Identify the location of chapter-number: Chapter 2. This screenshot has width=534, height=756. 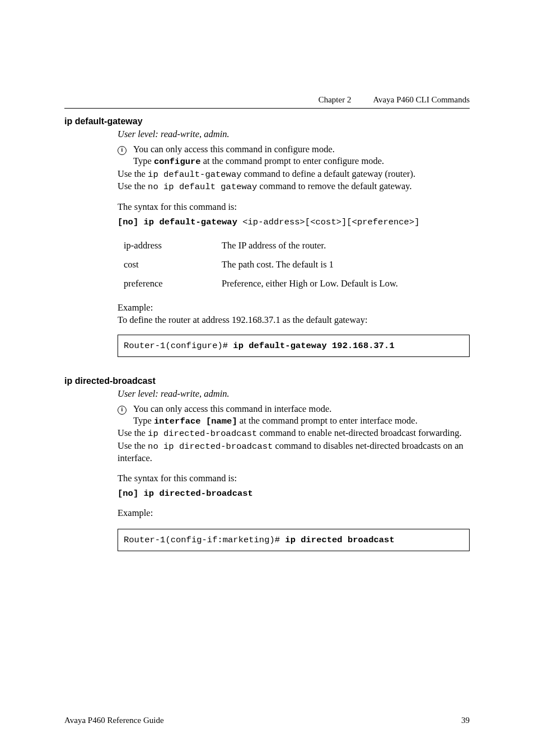
(335, 100).